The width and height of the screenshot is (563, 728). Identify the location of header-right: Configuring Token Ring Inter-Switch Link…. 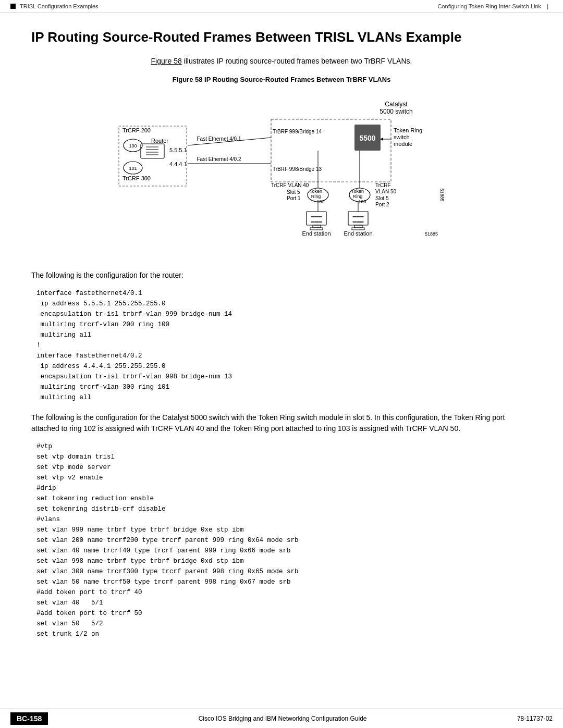
(495, 6).